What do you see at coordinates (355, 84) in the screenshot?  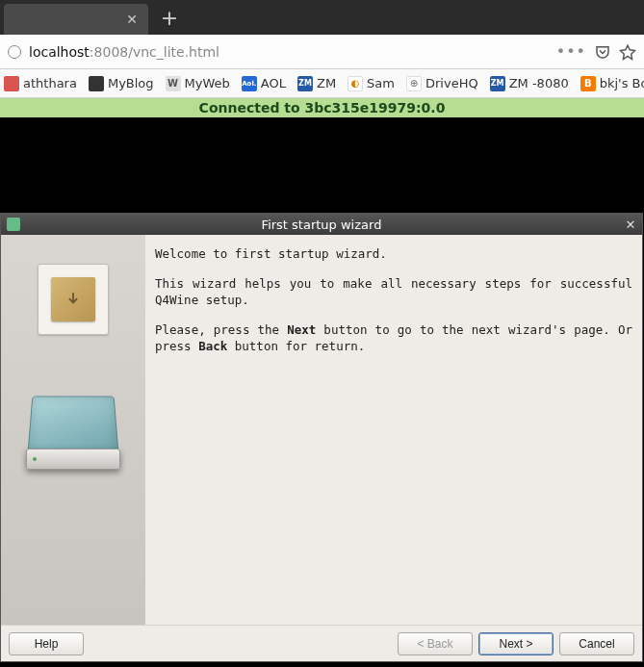 I see `bookmark-icon: ◐` at bounding box center [355, 84].